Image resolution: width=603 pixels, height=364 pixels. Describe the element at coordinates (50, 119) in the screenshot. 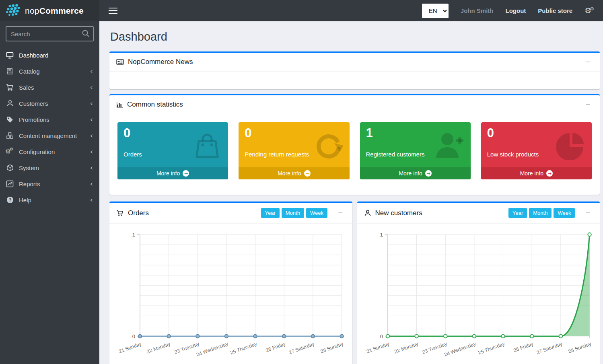

I see `sidebar-item-promotions: Promotions ‹` at that location.